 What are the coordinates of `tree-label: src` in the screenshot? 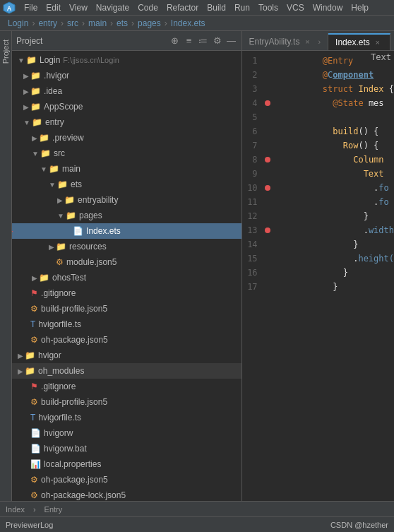 It's located at (59, 153).